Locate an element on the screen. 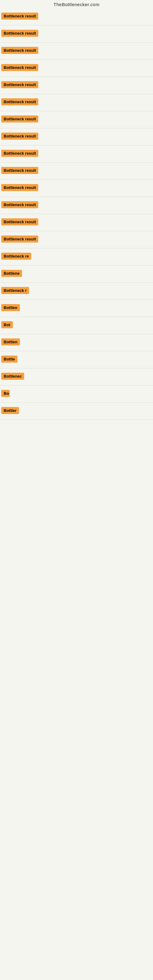 This screenshot has height=980, width=153. result-row: Bottleneck re is located at coordinates (76, 257).